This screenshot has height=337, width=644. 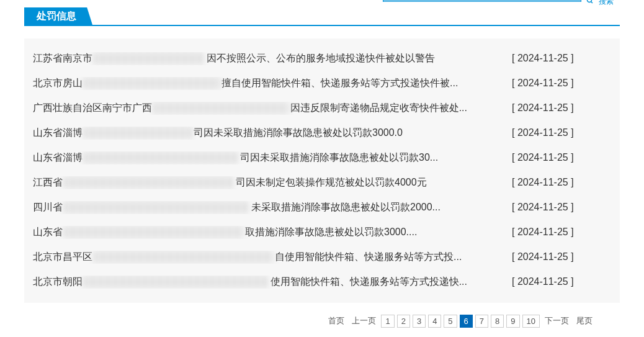 What do you see at coordinates (339, 158) in the screenshot?
I see `list-item-suffix: 司因未采取措施消除事故隐患被处以罚款30...` at bounding box center [339, 158].